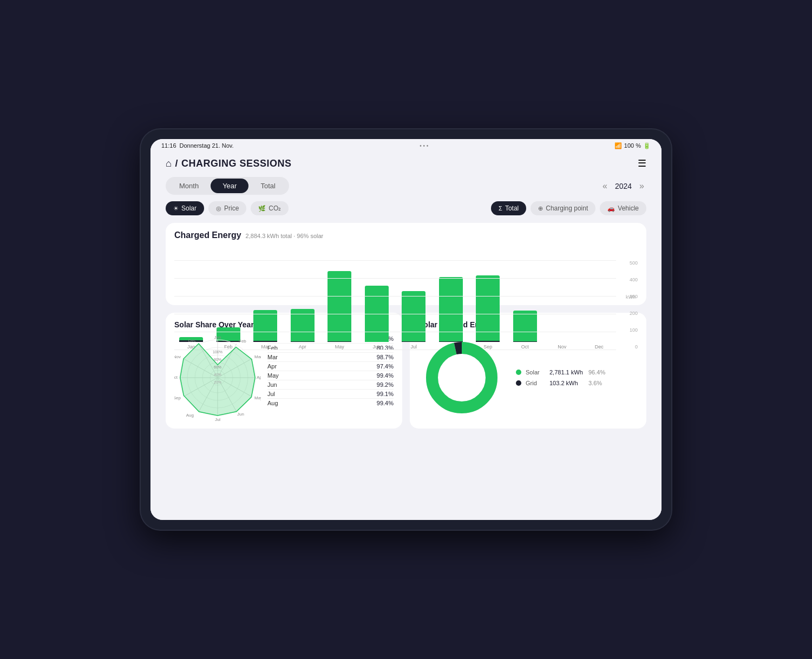  I want to click on solar-table-row: Apr97.4%, so click(330, 367).